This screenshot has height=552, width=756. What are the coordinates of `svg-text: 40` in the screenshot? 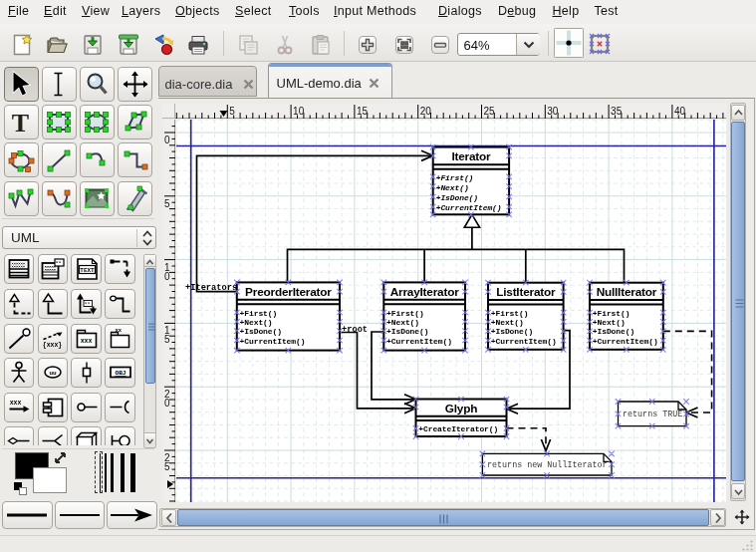 It's located at (680, 112).